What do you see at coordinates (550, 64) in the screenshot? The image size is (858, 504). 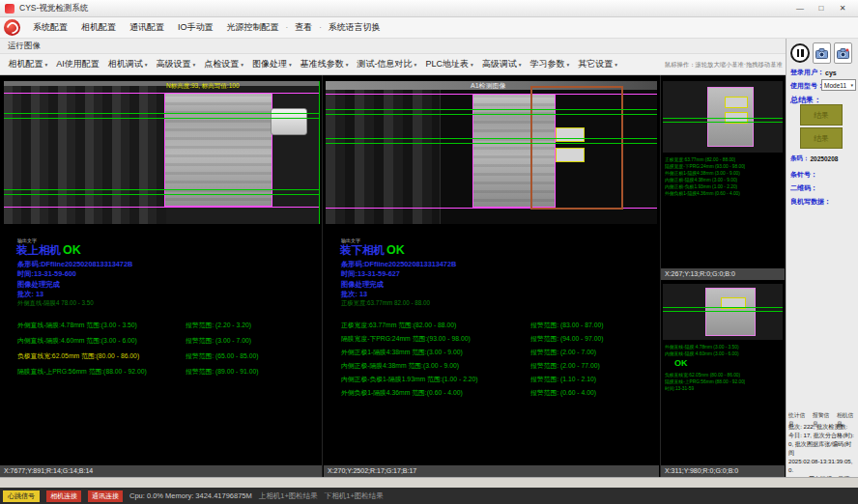 I see `toolbar-learn-params: 学习参数▾` at bounding box center [550, 64].